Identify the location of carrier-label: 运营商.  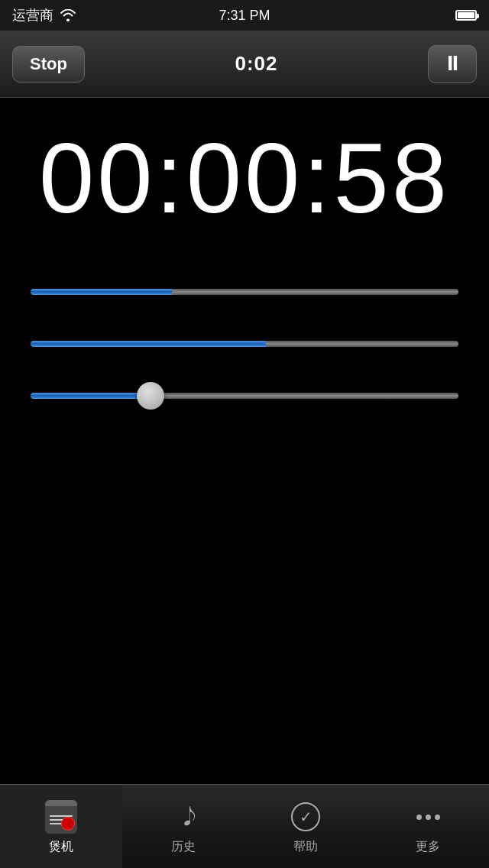
(33, 15).